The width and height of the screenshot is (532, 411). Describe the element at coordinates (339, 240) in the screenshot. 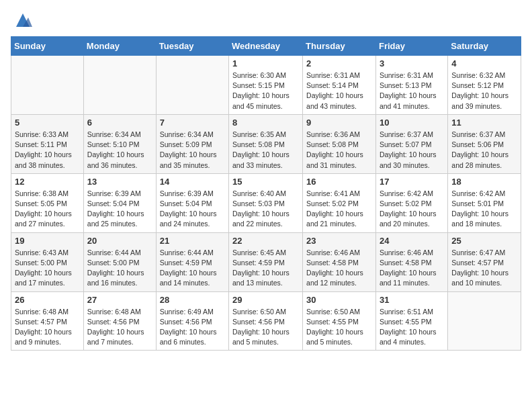

I see `day-number: 23` at that location.